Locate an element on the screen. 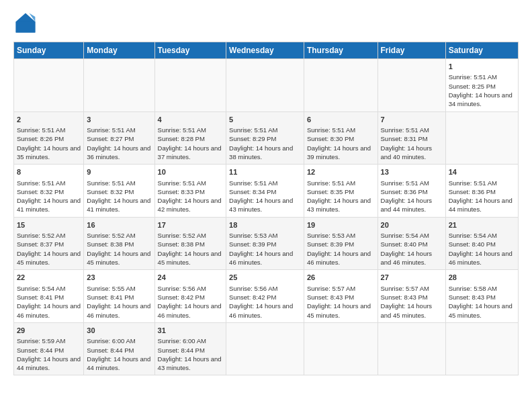 This screenshot has height=411, width=532. day-cell: 8Sunrise: 5:51 AMSunset: 8:32 PMDaylight… is located at coordinates (49, 191).